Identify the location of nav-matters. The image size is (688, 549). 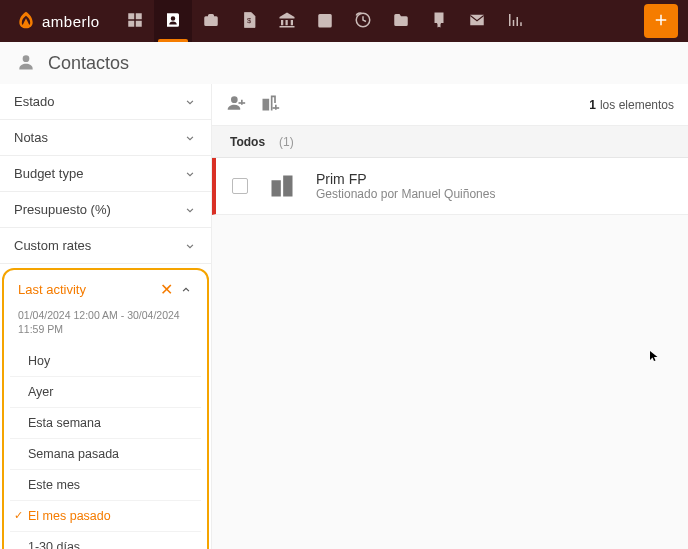
(211, 21).